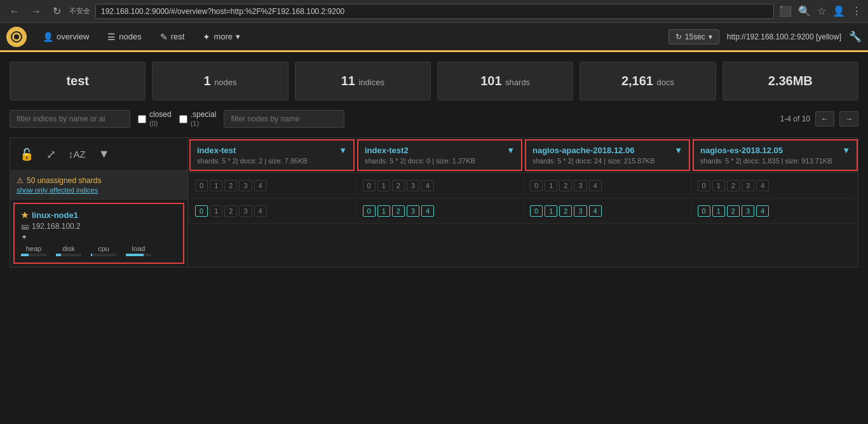 This screenshot has height=424, width=868. What do you see at coordinates (785, 11) in the screenshot?
I see `screenshot-icon: ⬛` at bounding box center [785, 11].